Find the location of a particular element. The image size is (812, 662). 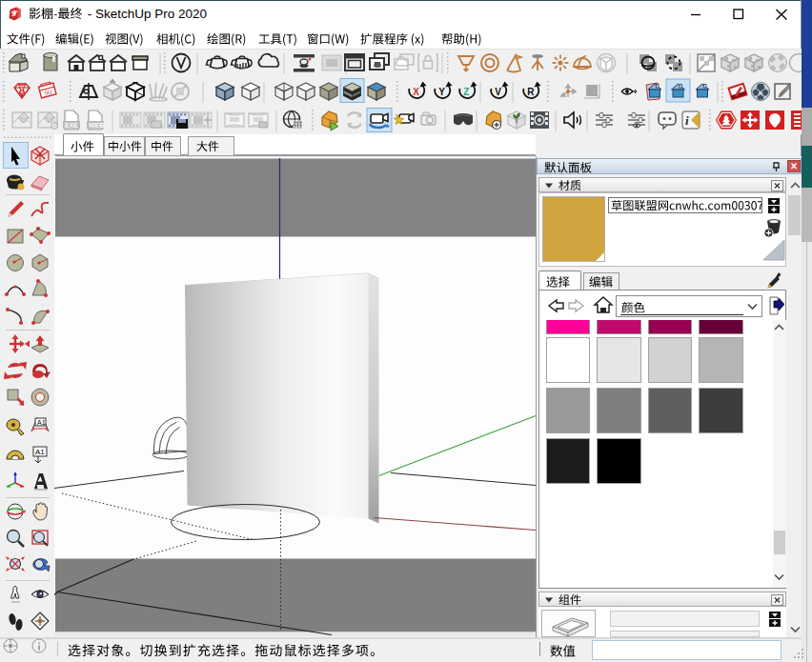

svg-text: R is located at coordinates (531, 91).